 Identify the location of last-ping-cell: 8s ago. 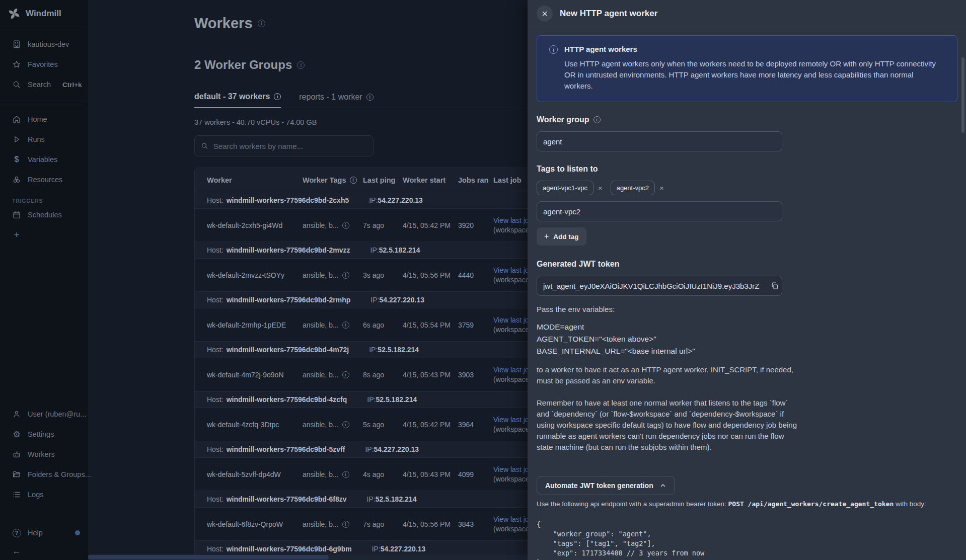
(383, 375).